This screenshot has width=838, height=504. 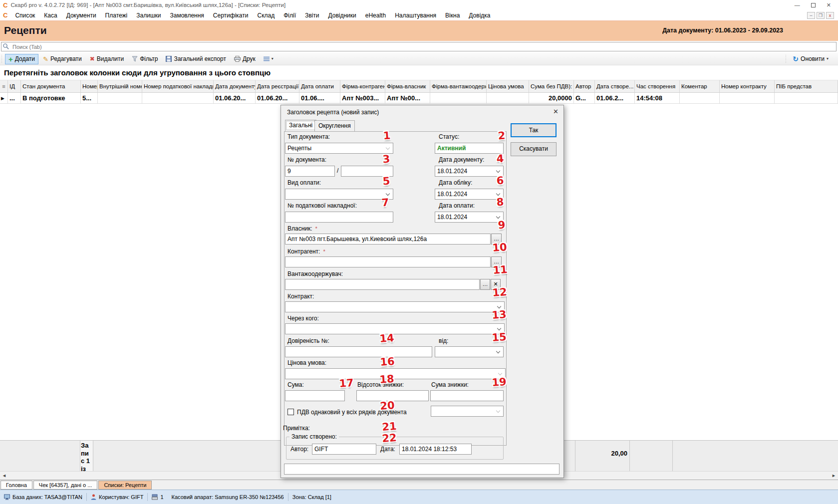 I want to click on cell: ..., so click(x=14, y=98).